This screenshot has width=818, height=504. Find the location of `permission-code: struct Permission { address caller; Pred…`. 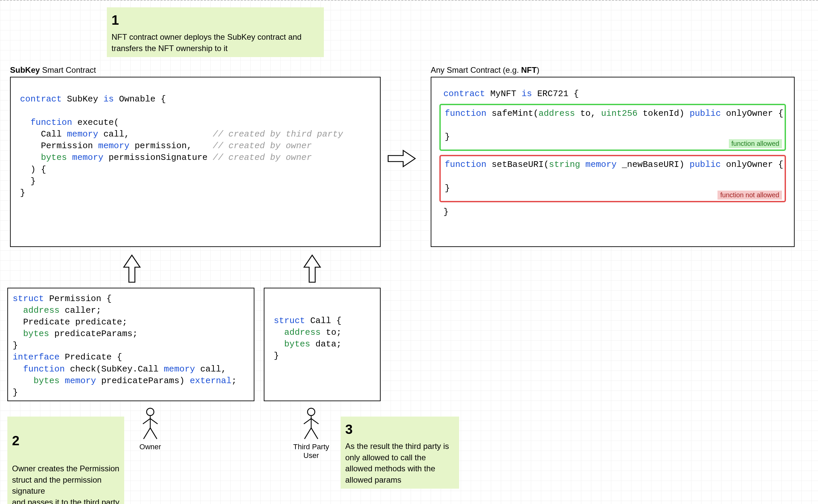

permission-code: struct Permission { address caller; Pred… is located at coordinates (131, 346).